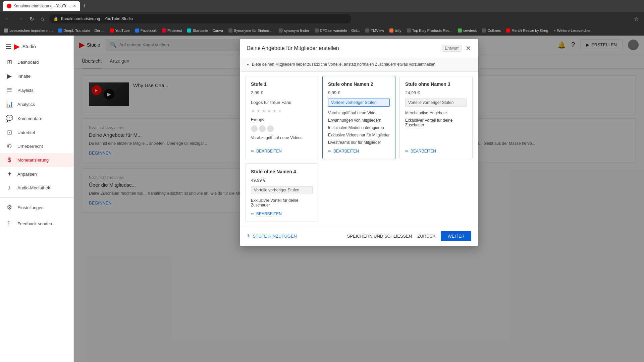 The height and width of the screenshot is (362, 644). I want to click on browser-address-bar: ← → ↻ ⌂ 🔒 Kanalmonetarisierung – YouTube…, so click(322, 19).